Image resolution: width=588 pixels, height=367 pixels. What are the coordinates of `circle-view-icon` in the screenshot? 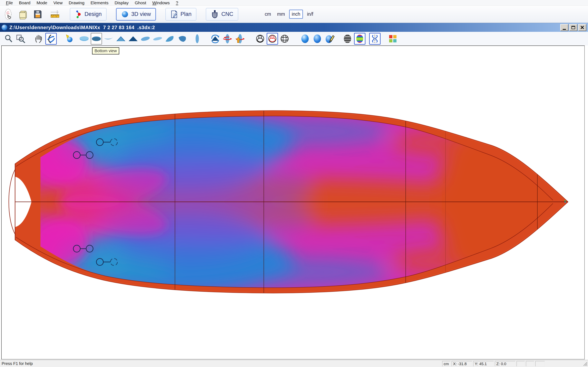 It's located at (260, 39).